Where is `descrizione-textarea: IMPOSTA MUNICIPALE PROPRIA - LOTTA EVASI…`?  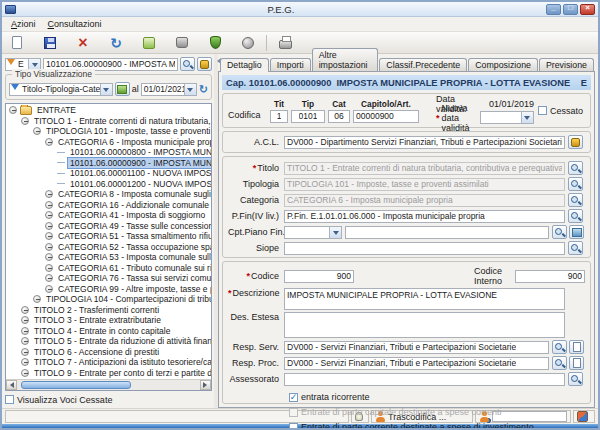
descrizione-textarea: IMPOSTA MUNICIPALE PROPRIA - LOTTA EVASI… is located at coordinates (424, 299).